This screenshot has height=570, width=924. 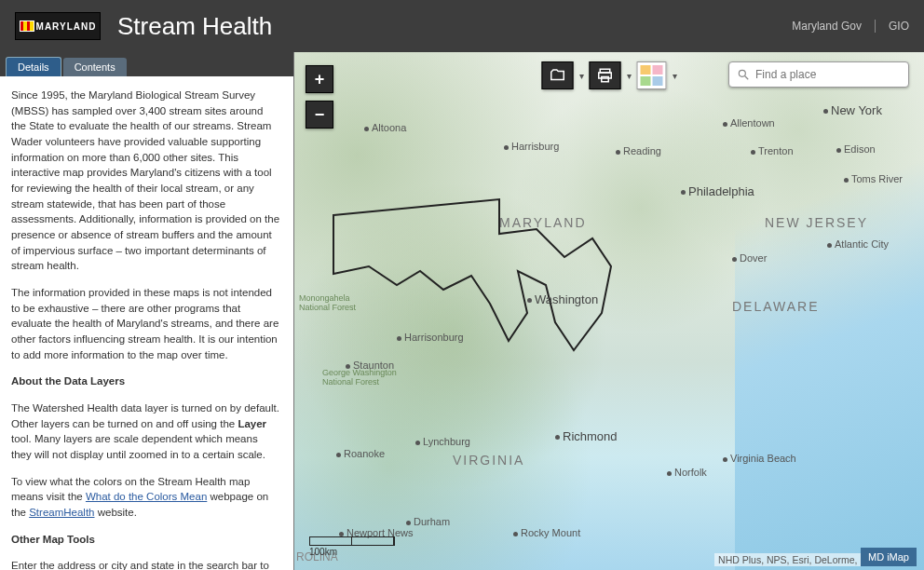 I want to click on map-label: Monongahela National Forest, so click(x=336, y=304).